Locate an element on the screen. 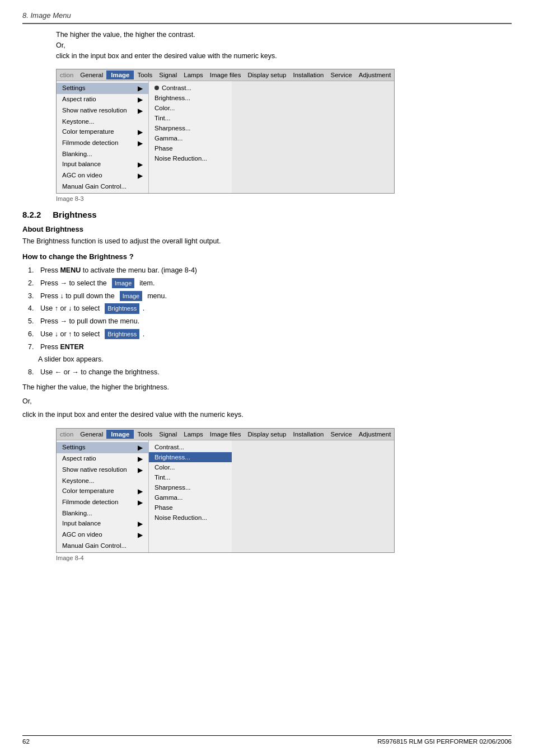 This screenshot has width=534, height=756. step-5: 5. Press → to pull down the menu. is located at coordinates (267, 321).